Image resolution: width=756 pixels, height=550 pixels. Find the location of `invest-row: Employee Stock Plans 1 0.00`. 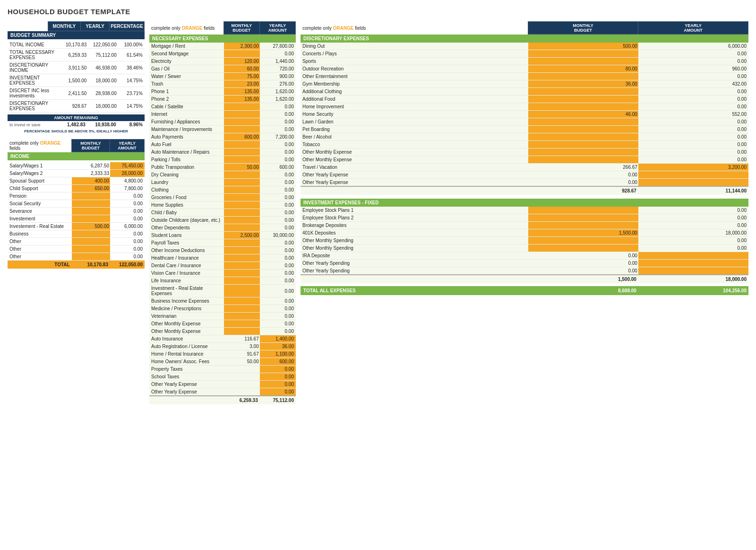

invest-row: Employee Stock Plans 1 0.00 is located at coordinates (524, 210).